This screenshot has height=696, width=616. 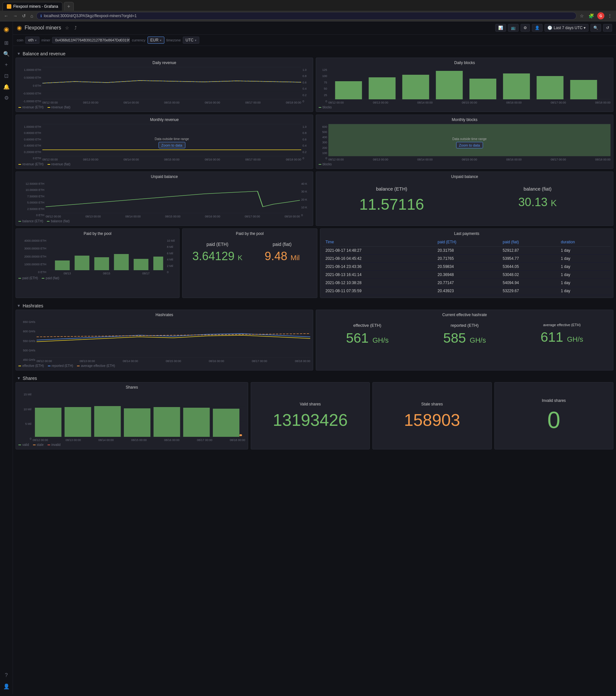 I want to click on zoom-btn-monthly-blocks: Zoom to data, so click(x=470, y=145).